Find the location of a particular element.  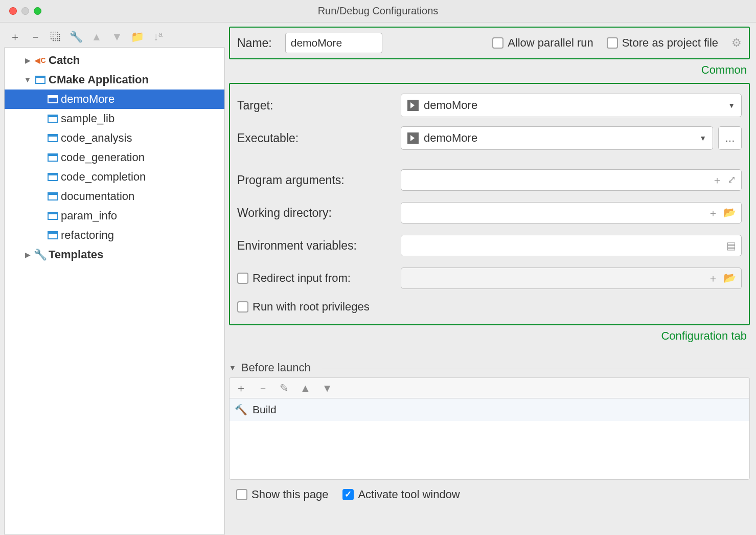

tree-item-code-generation: code_generation is located at coordinates (114, 158).